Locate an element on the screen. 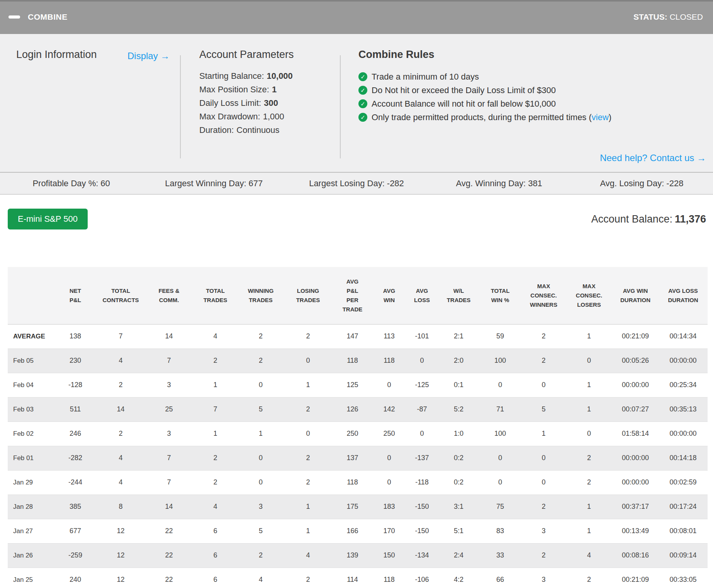 The width and height of the screenshot is (713, 588). table-cell: 183 is located at coordinates (389, 507).